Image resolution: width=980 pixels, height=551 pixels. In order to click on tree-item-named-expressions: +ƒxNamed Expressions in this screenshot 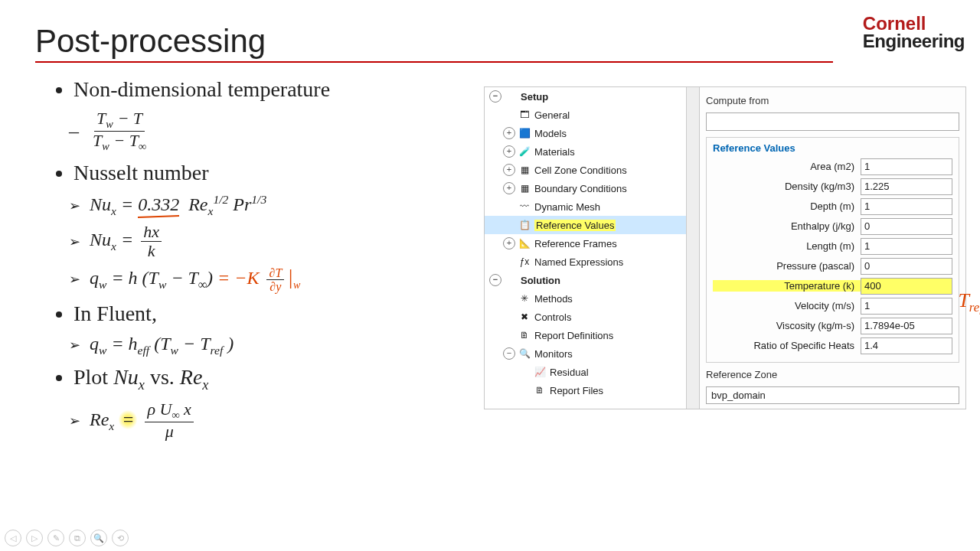, I will do `click(592, 262)`.